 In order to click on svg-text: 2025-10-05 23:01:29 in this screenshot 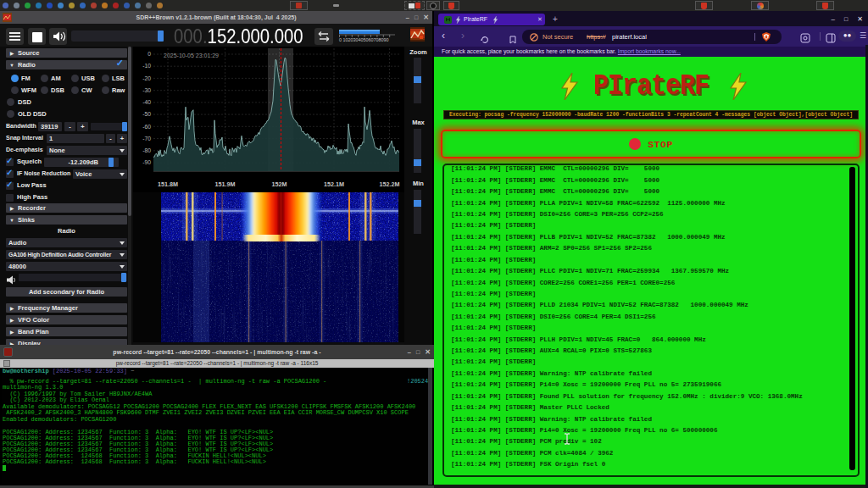, I will do `click(192, 56)`.